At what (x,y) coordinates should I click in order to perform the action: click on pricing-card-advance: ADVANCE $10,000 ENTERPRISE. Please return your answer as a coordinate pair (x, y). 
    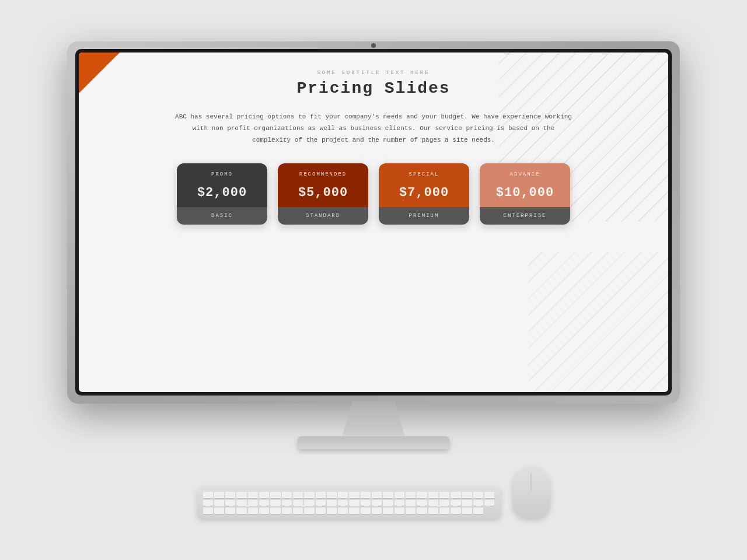
    Looking at the image, I should click on (525, 194).